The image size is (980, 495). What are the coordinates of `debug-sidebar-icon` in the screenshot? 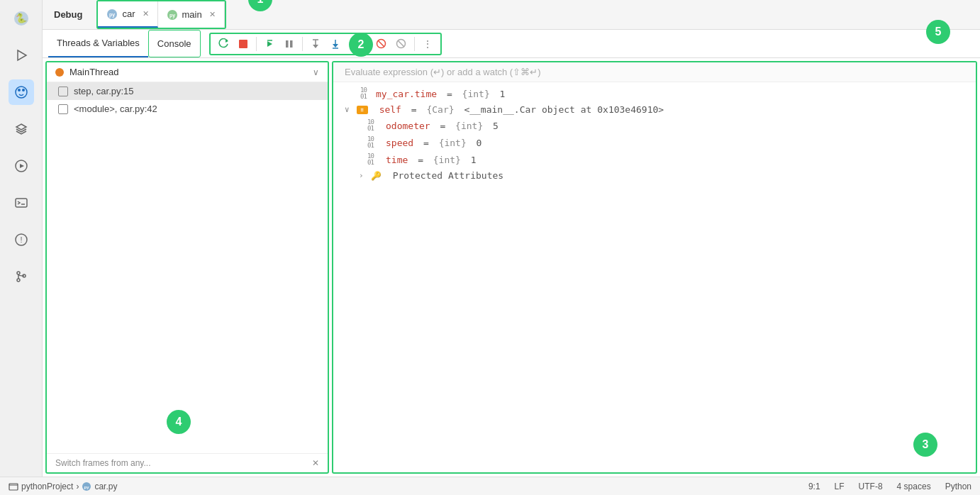 It's located at (21, 92).